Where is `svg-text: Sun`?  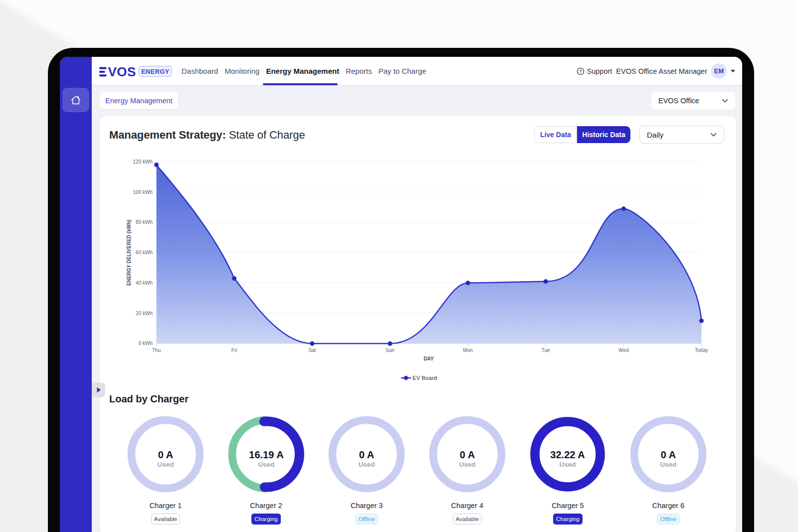
svg-text: Sun is located at coordinates (390, 350).